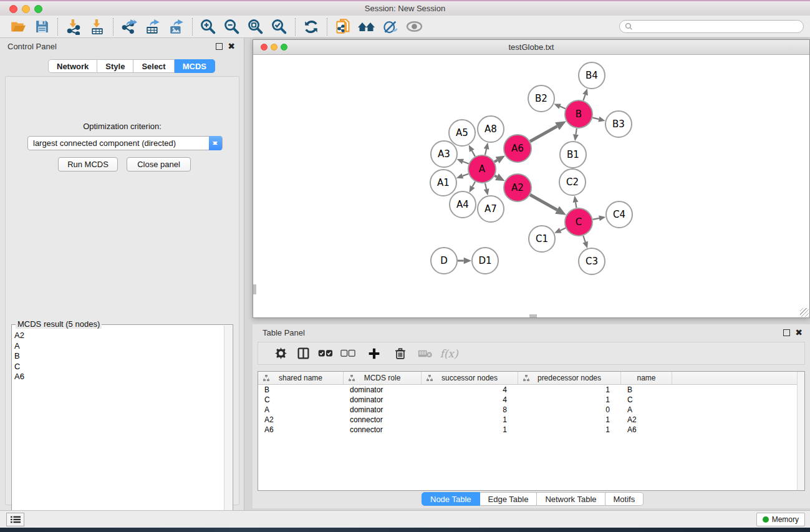  I want to click on delete-icon, so click(400, 354).